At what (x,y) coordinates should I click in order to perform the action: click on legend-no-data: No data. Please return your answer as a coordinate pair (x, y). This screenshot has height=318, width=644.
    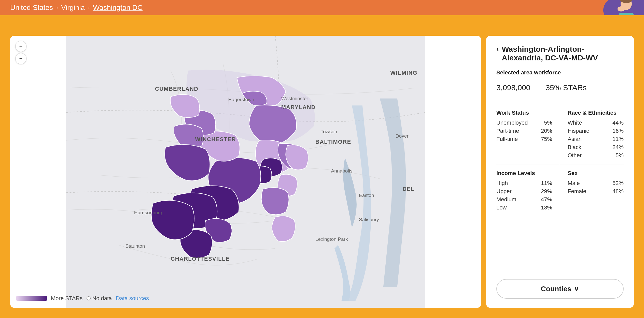
    Looking at the image, I should click on (99, 298).